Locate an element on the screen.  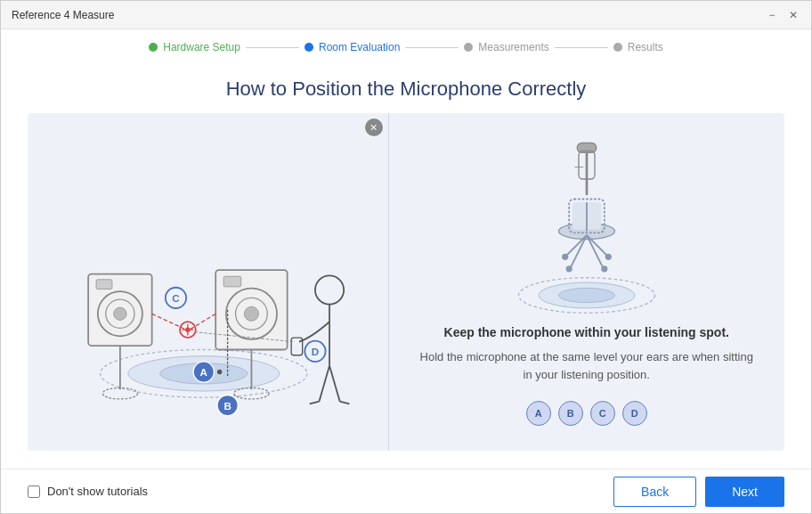
window-title: Reference 4 Measure is located at coordinates (62, 15).